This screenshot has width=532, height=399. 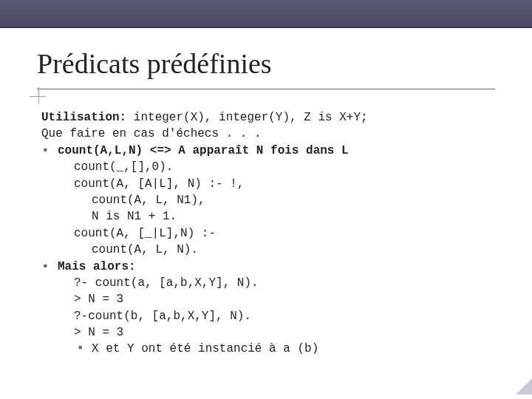 I want to click on query-line-1: ?- count(a, [a,b,X,Y], N)., so click(x=272, y=283).